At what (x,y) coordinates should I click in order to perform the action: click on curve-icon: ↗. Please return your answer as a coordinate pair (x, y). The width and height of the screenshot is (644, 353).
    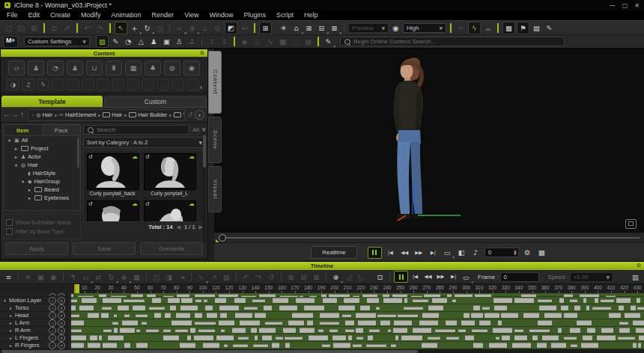
    Looking at the image, I should click on (214, 277).